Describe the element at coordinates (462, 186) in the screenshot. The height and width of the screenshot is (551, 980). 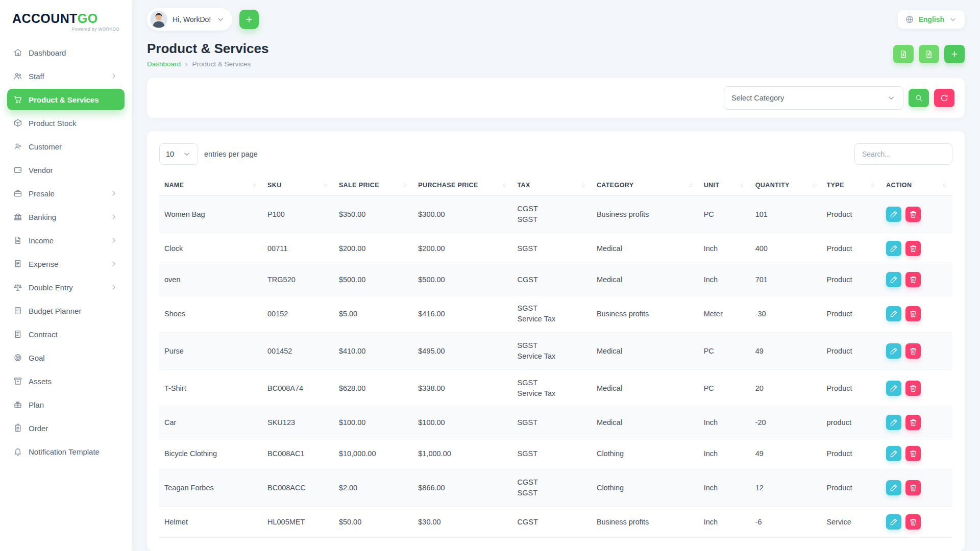
I see `column-header-purchase-price: PURCHASE PRICE` at that location.